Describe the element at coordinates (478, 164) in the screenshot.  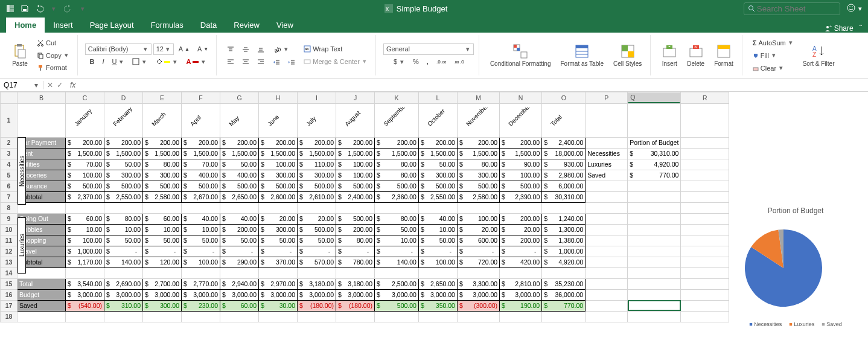
I see `data-cell: 80.00` at that location.